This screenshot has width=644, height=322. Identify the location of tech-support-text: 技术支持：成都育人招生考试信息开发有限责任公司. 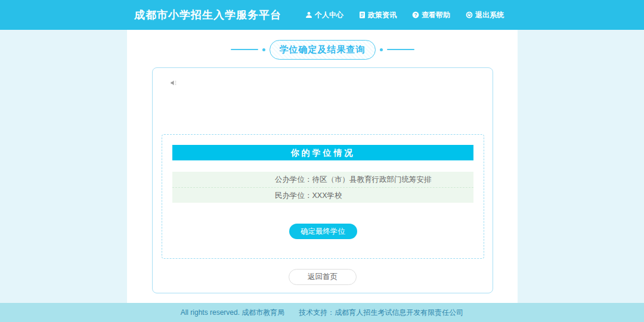
(381, 312).